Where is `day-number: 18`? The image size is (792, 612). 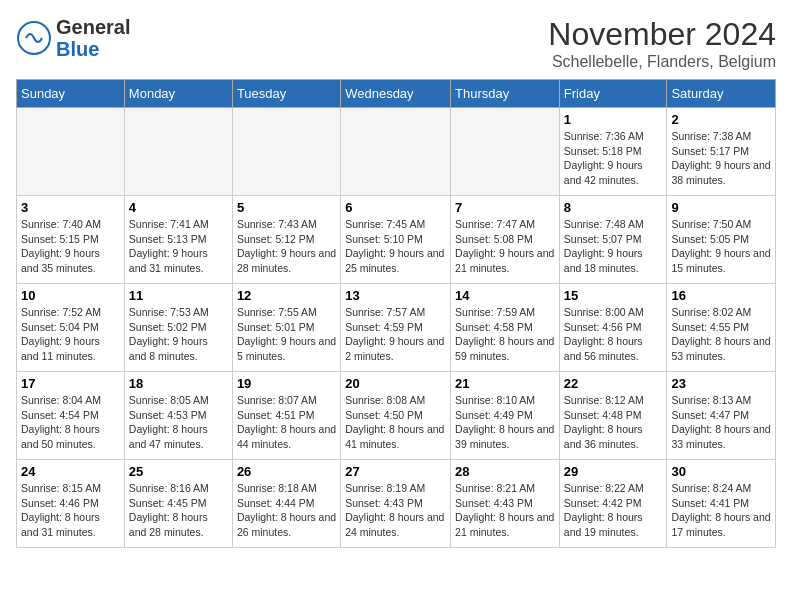
day-number: 18 is located at coordinates (178, 384).